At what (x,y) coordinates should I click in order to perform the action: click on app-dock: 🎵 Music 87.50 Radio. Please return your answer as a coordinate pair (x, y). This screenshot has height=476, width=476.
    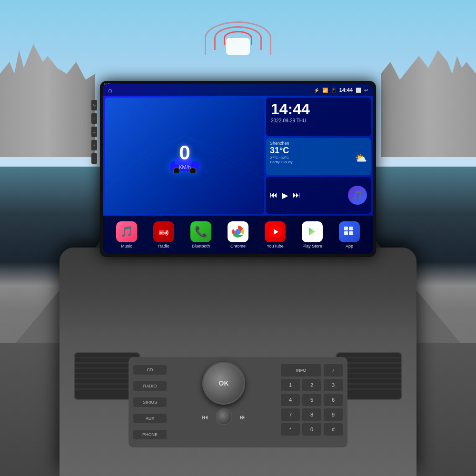
    Looking at the image, I should click on (238, 235).